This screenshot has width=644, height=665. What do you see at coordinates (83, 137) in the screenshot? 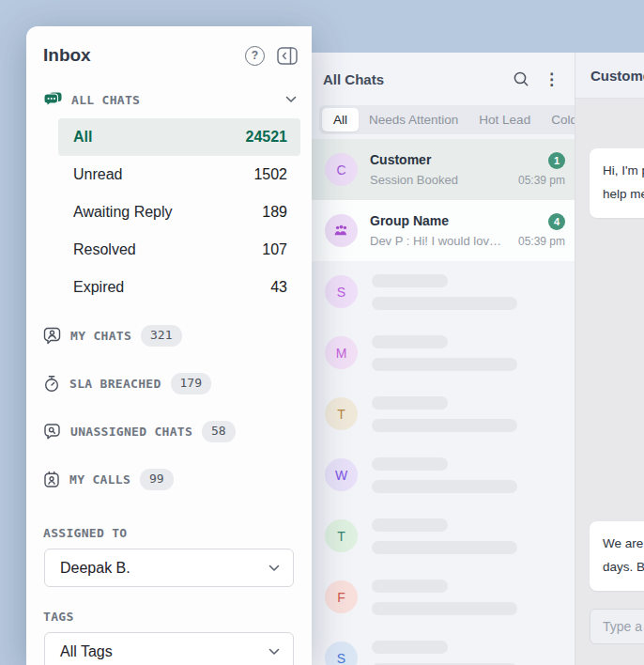
I see `filter-label: All` at bounding box center [83, 137].